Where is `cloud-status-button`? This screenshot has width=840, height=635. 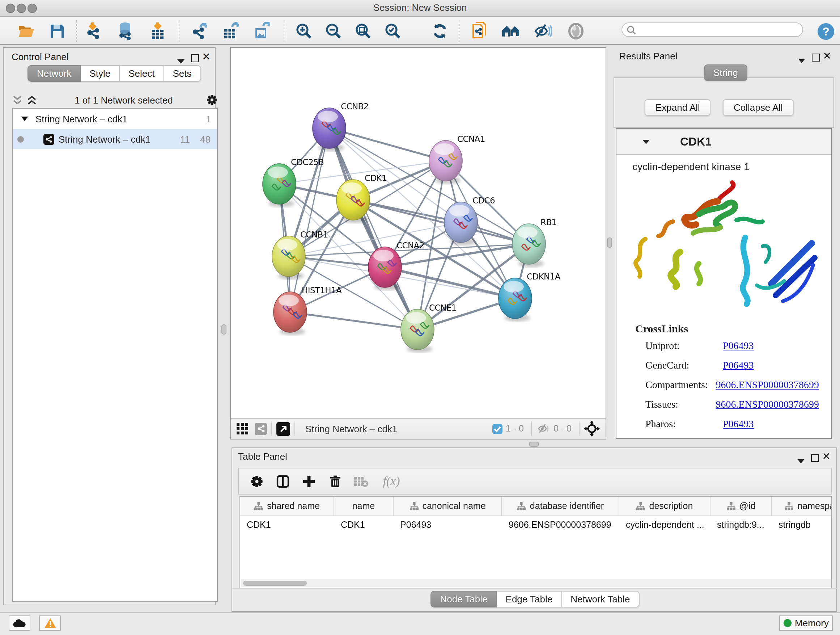 cloud-status-button is located at coordinates (20, 623).